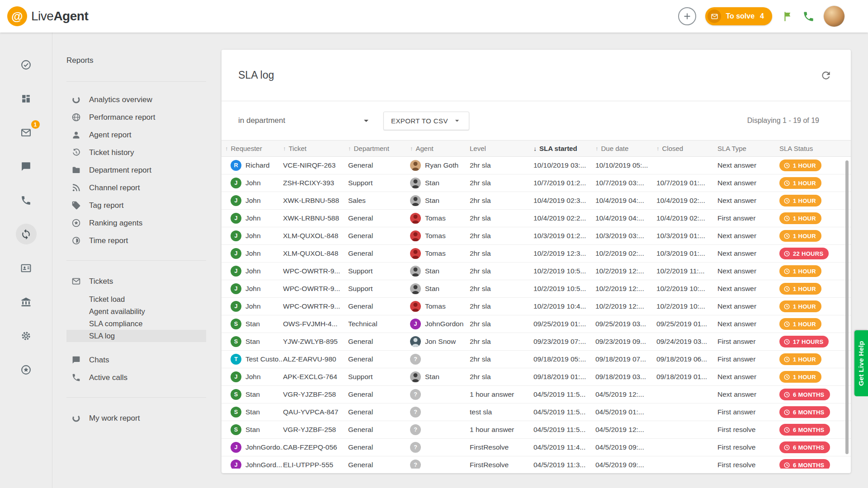 This screenshot has width=868, height=488. What do you see at coordinates (137, 378) in the screenshot?
I see `sidebar-item-active-calls: Active calls` at bounding box center [137, 378].